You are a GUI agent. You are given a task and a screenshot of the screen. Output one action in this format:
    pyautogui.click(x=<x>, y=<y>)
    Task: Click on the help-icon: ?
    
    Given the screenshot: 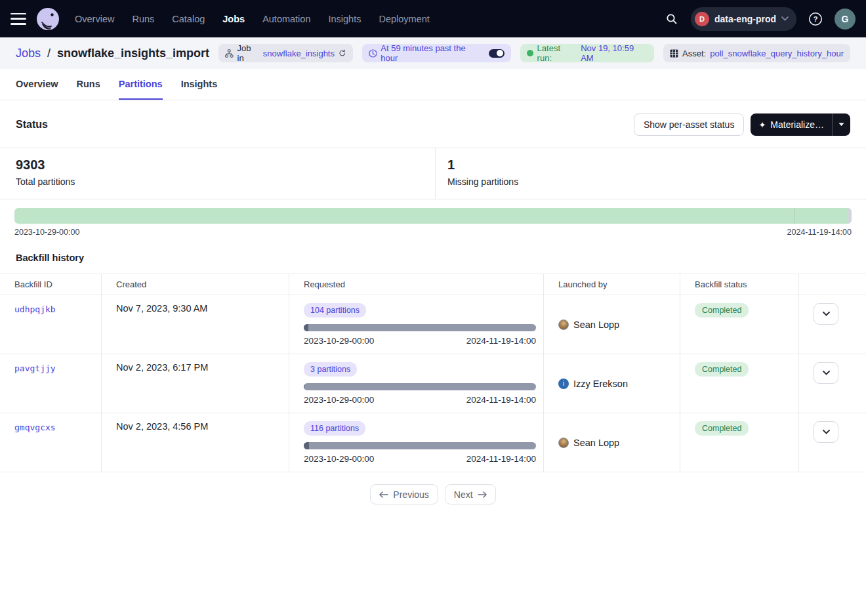 What is the action you would take?
    pyautogui.click(x=815, y=19)
    